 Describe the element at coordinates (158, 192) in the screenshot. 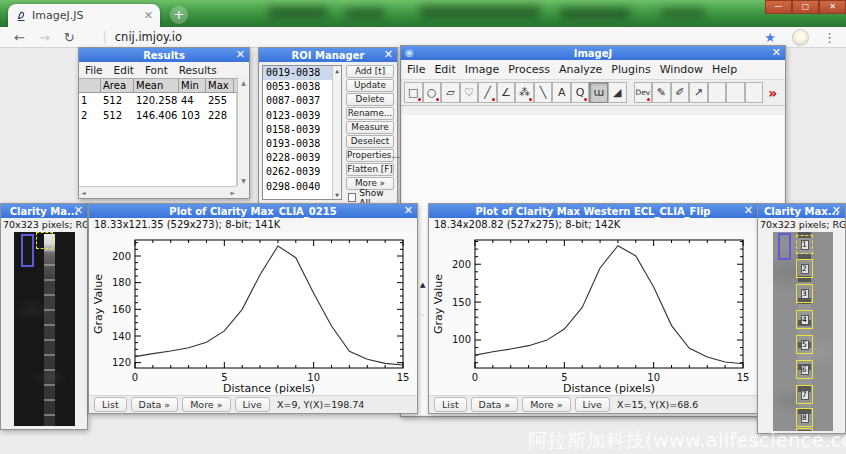

I see `horizontal-scrollbar: ◄►` at that location.